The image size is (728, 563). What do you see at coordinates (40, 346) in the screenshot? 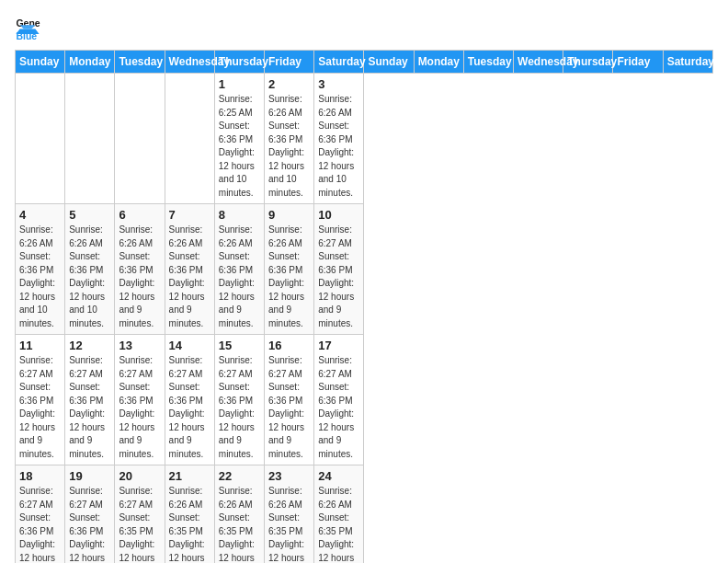
I see `day-number: 11` at bounding box center [40, 346].